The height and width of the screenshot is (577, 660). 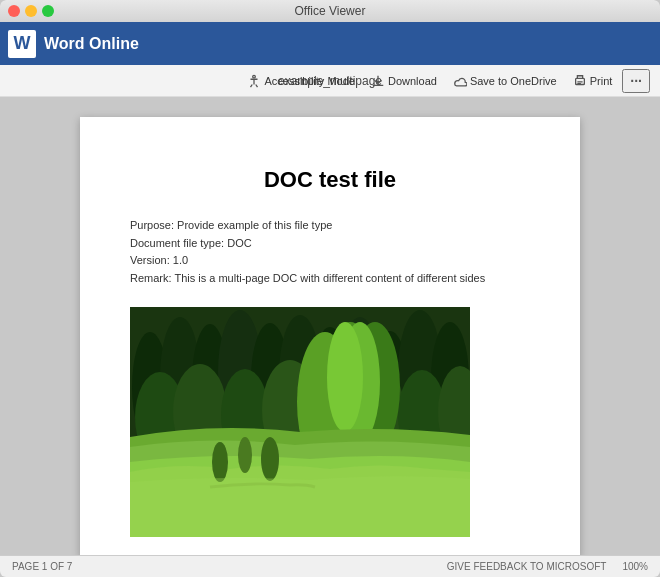 I want to click on download-icon, so click(x=378, y=81).